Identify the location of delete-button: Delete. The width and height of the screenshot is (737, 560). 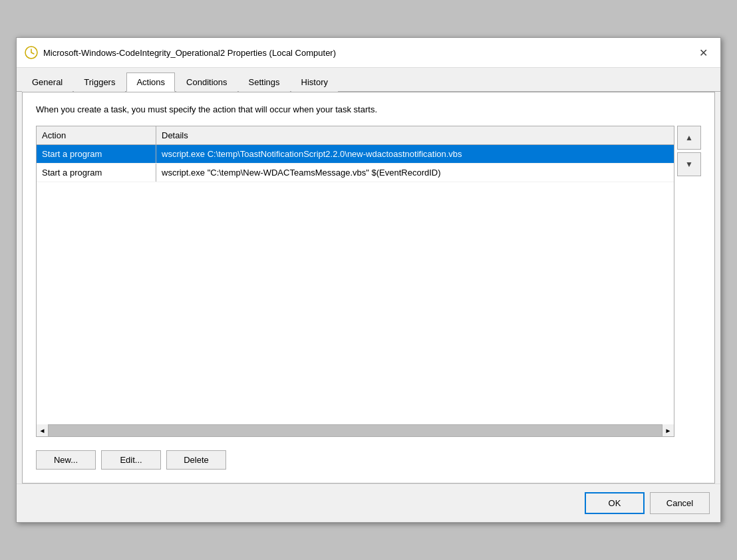
(196, 460).